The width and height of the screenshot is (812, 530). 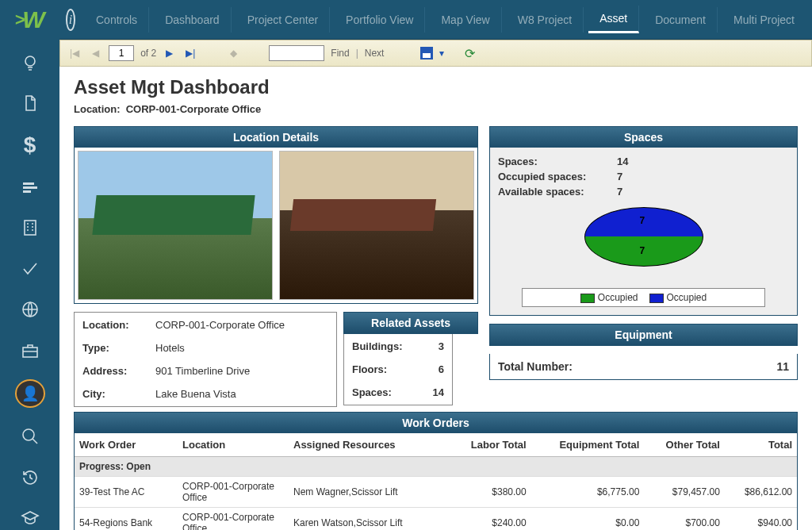 What do you see at coordinates (380, 20) in the screenshot?
I see `tab-portfolio-view: Portfolio View` at bounding box center [380, 20].